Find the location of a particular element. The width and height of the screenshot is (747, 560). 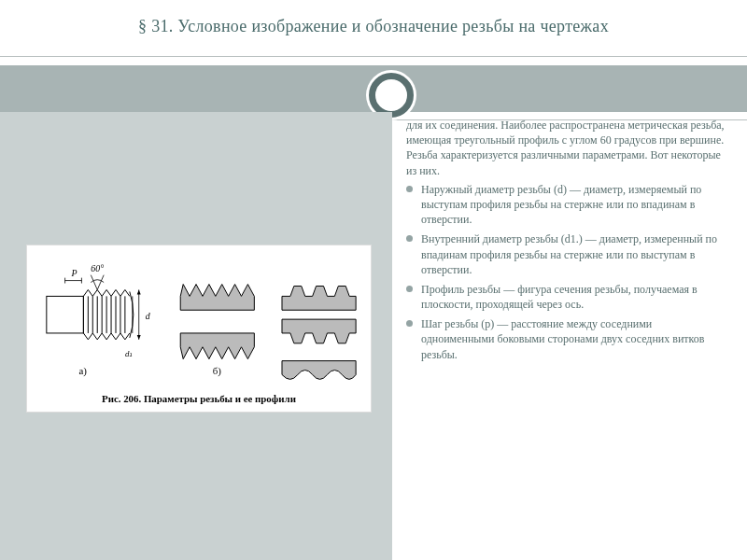

pitch-label: P is located at coordinates (75, 273).